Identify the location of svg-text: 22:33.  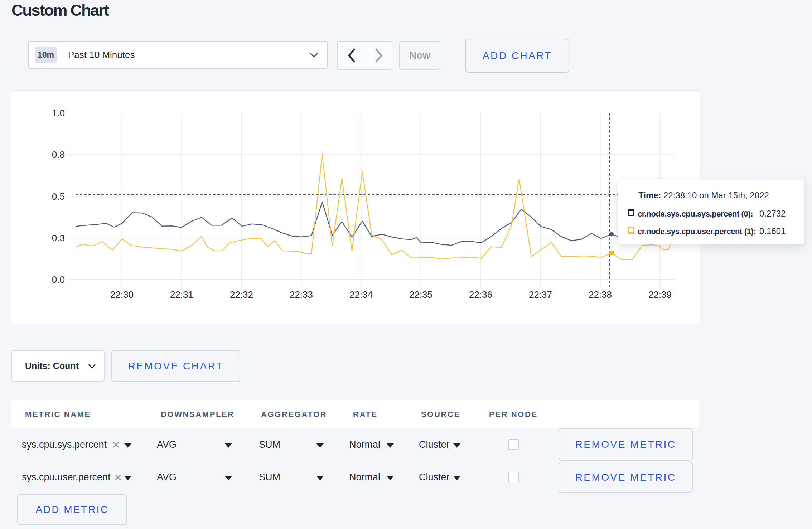
(301, 295).